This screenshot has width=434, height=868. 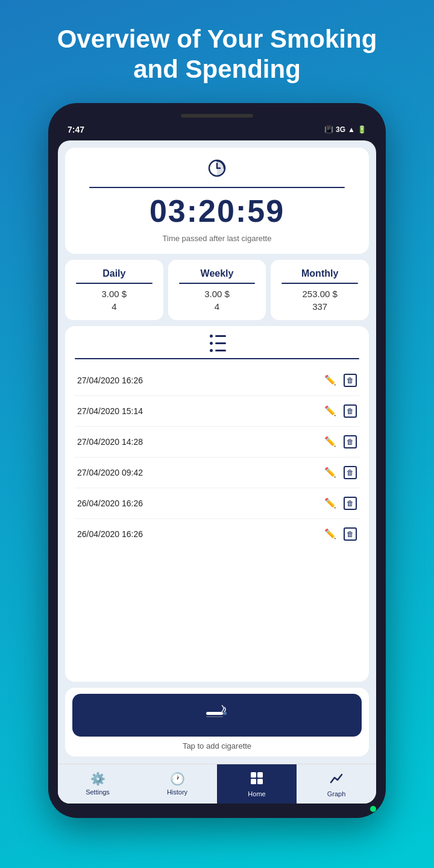 What do you see at coordinates (115, 294) in the screenshot?
I see `stat-daily-money: 3.00 $` at bounding box center [115, 294].